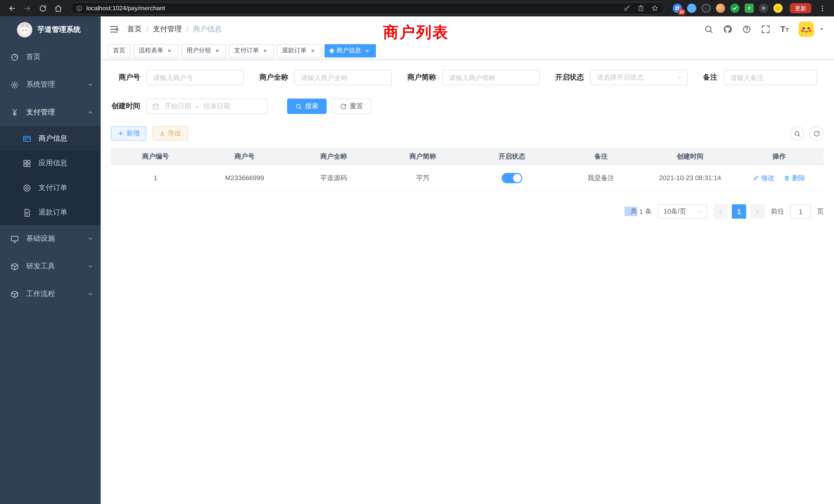 The height and width of the screenshot is (504, 834). Describe the element at coordinates (334, 156) in the screenshot. I see `col-header: 商户全称` at that location.